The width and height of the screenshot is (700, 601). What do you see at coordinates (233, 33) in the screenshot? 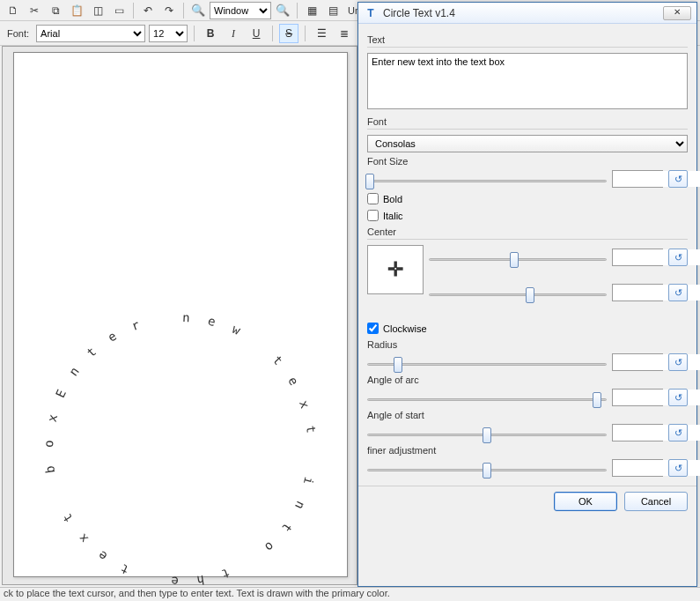
I see `italic-button: I` at bounding box center [233, 33].